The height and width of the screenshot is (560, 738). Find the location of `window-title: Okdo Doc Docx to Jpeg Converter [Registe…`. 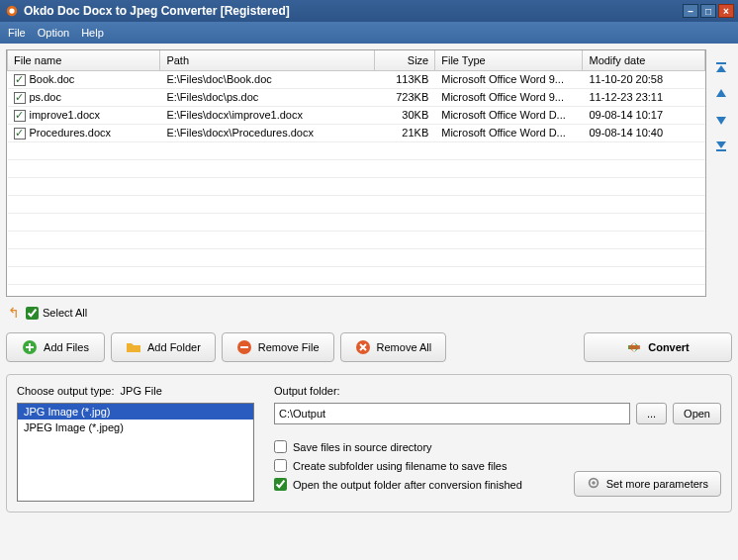

window-title: Okdo Doc Docx to Jpeg Converter [Registe… is located at coordinates (353, 11).